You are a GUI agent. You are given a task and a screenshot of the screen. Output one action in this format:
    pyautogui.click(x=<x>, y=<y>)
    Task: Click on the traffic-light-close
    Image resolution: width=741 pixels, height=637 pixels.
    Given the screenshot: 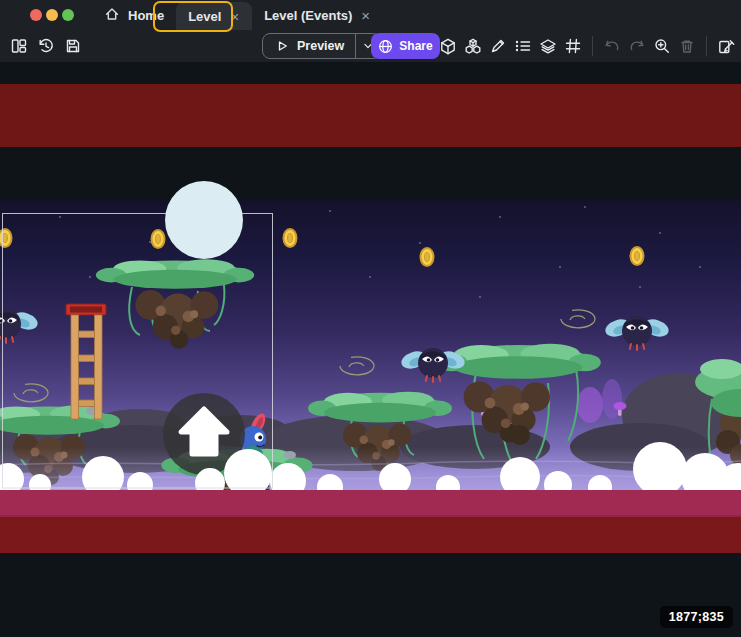 What is the action you would take?
    pyautogui.click(x=36, y=15)
    